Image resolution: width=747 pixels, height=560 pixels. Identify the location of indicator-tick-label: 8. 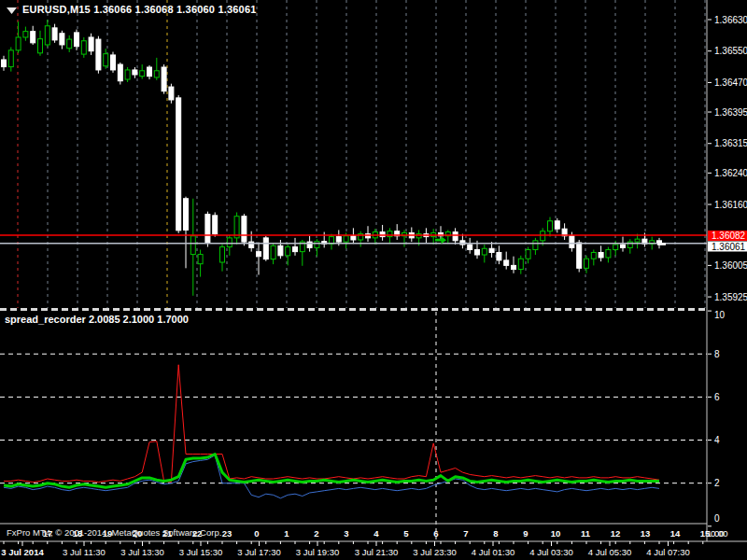
(717, 355).